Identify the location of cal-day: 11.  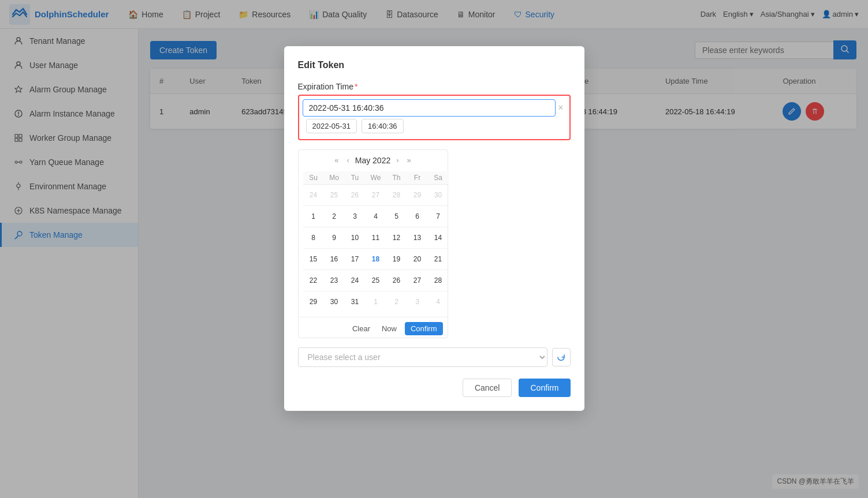
(376, 238).